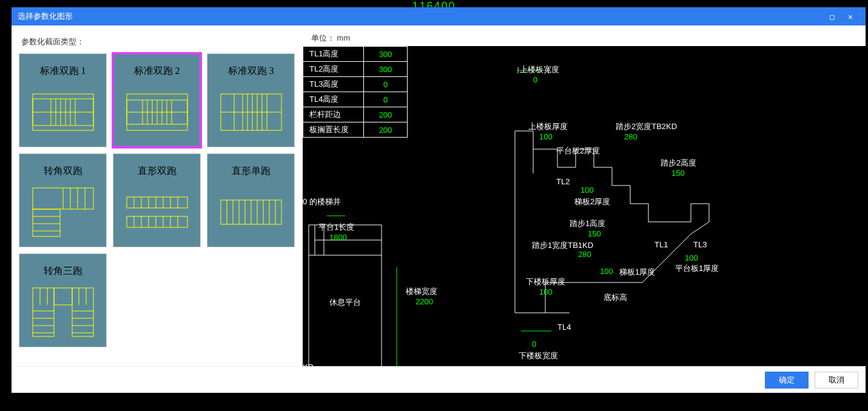  What do you see at coordinates (546, 137) in the screenshot?
I see `up-slab-t-value: 100` at bounding box center [546, 137].